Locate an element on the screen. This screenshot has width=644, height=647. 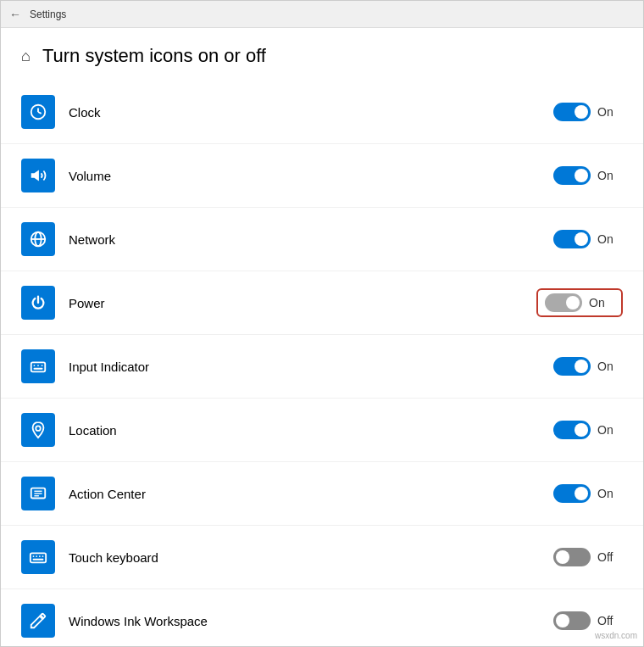
back-button: ← is located at coordinates (15, 14).